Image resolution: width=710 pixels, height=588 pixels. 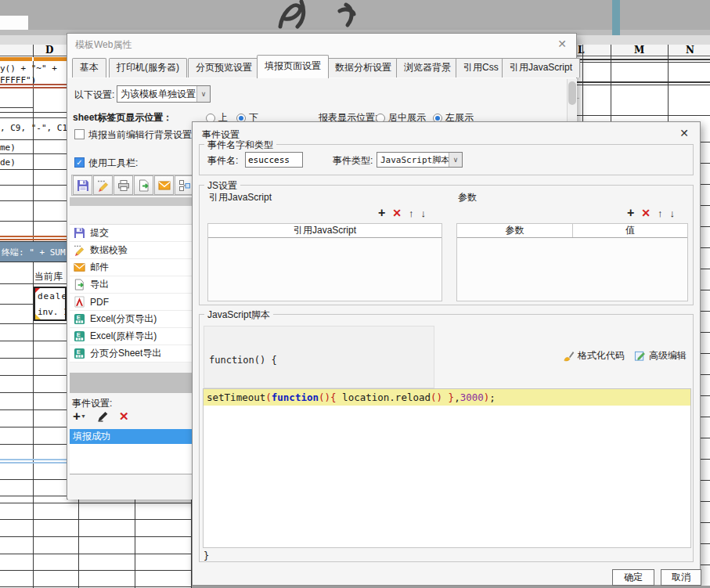 What do you see at coordinates (420, 160) in the screenshot?
I see `event-type-select: JavaScript脚本 ∨` at bounding box center [420, 160].